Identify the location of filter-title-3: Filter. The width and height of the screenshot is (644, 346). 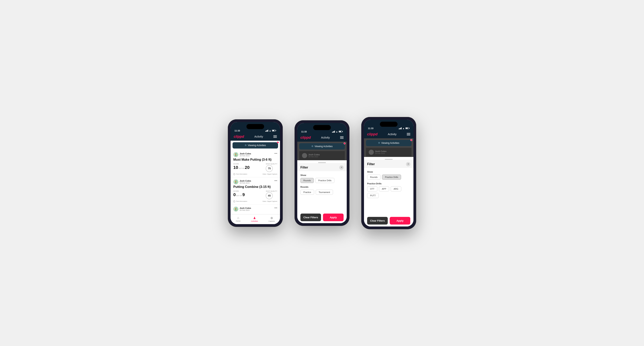
(371, 164).